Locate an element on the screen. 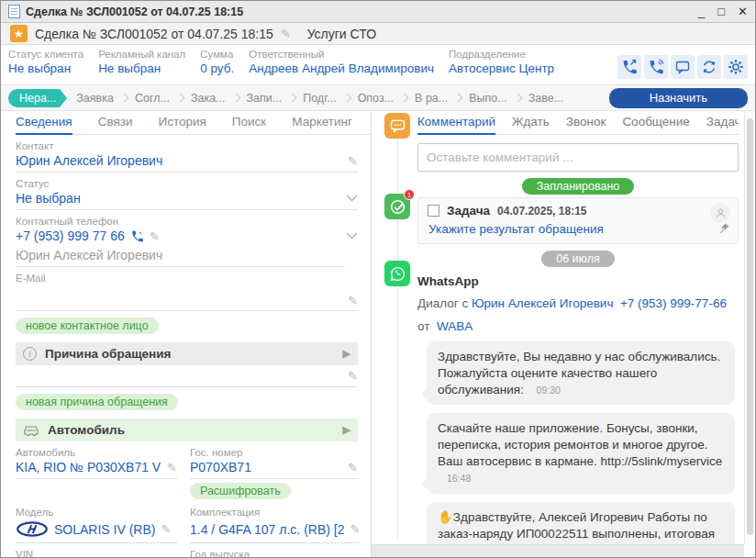 Image resolution: width=756 pixels, height=558 pixels. stage-item: Согл... is located at coordinates (152, 98).